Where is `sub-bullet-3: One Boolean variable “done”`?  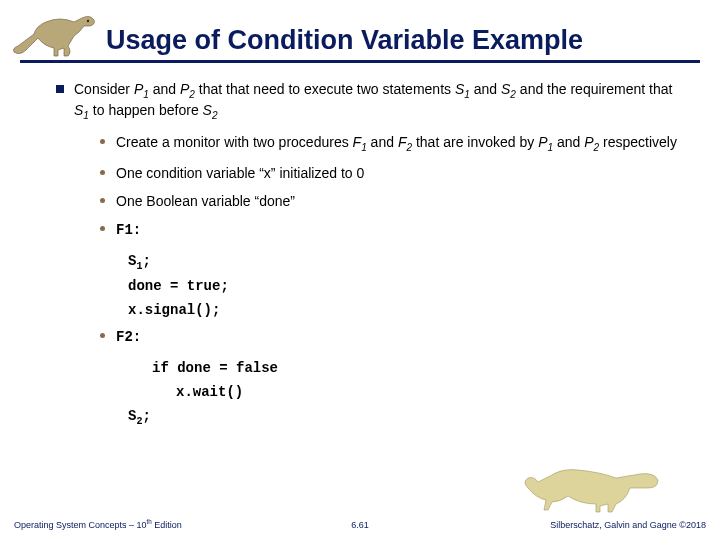
sub-bullet-3: One Boolean variable “done” is located at coordinates (390, 202).